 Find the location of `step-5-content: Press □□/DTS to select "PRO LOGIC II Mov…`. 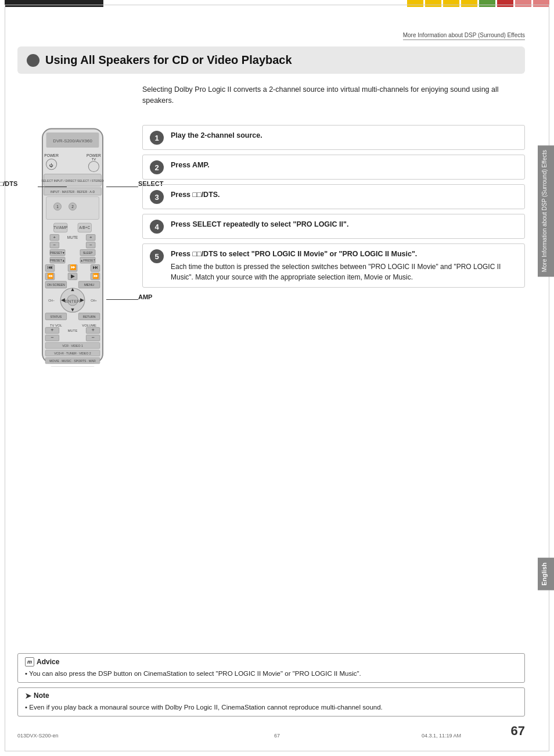

step-5-content: Press □□/DTS to select "PRO LOGIC II Mov… is located at coordinates (344, 266).